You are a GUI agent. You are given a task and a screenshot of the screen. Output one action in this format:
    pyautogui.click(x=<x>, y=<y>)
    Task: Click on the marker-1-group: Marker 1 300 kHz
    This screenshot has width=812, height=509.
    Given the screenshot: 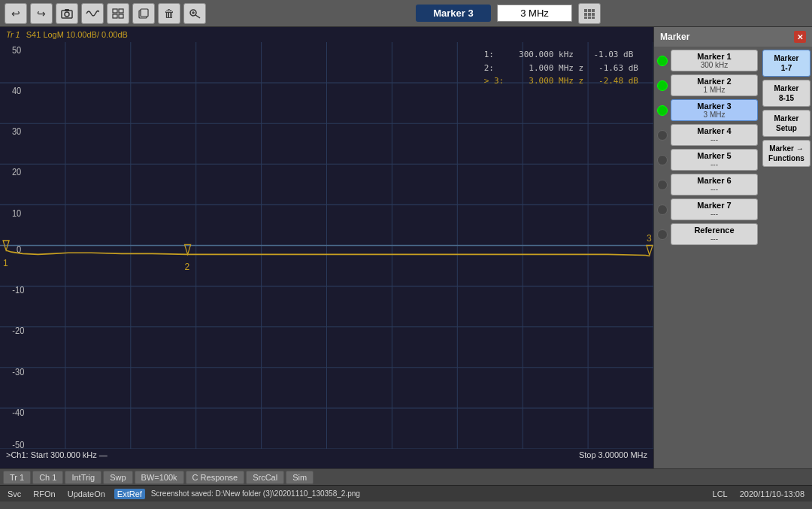 What is the action you would take?
    pyautogui.click(x=707, y=60)
    